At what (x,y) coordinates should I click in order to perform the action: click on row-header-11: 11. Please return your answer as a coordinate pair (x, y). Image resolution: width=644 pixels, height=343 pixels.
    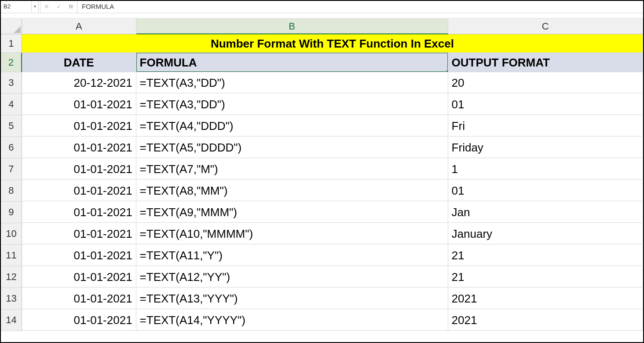
    Looking at the image, I should click on (11, 255).